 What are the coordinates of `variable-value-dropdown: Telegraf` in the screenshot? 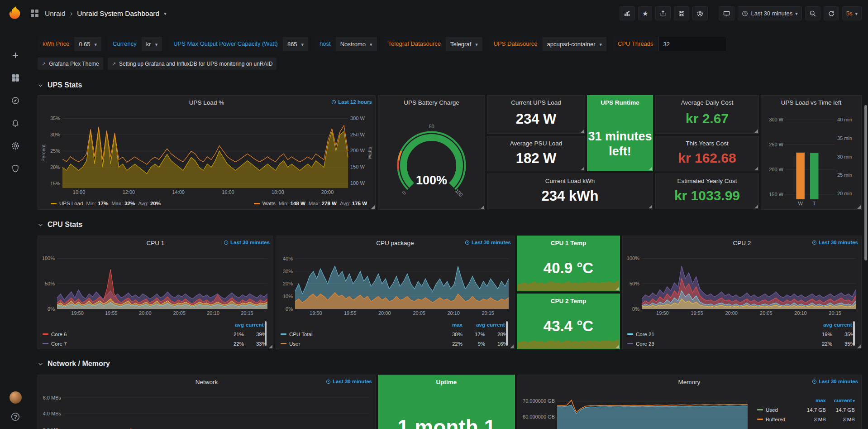 It's located at (464, 44).